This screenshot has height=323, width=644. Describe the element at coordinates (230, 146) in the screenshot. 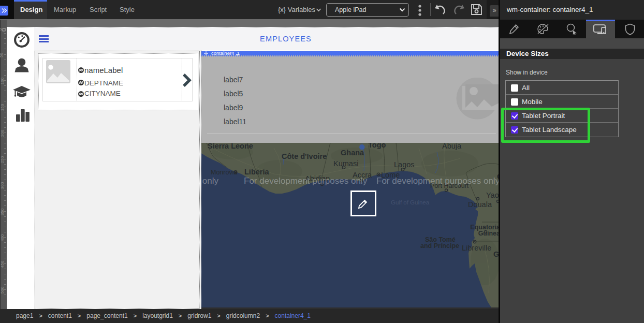

I see `svg-text: Sierra Leone` at that location.